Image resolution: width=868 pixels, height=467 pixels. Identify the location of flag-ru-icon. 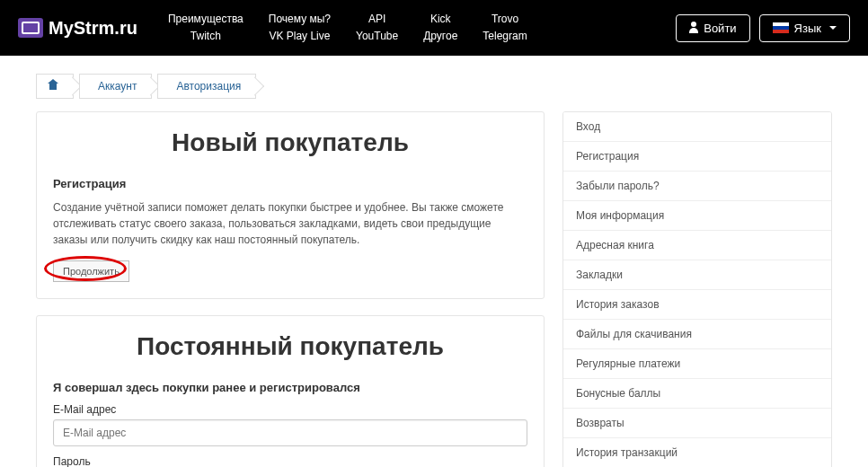
(781, 28).